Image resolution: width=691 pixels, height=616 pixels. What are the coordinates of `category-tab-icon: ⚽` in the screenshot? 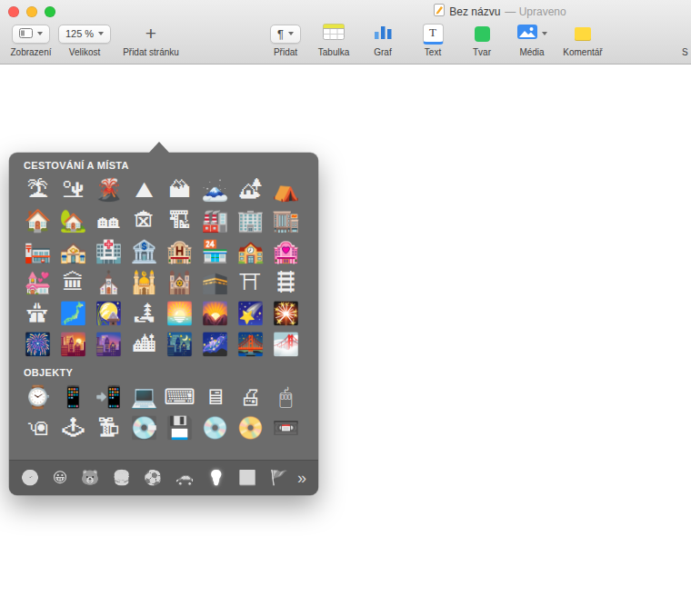 It's located at (153, 478).